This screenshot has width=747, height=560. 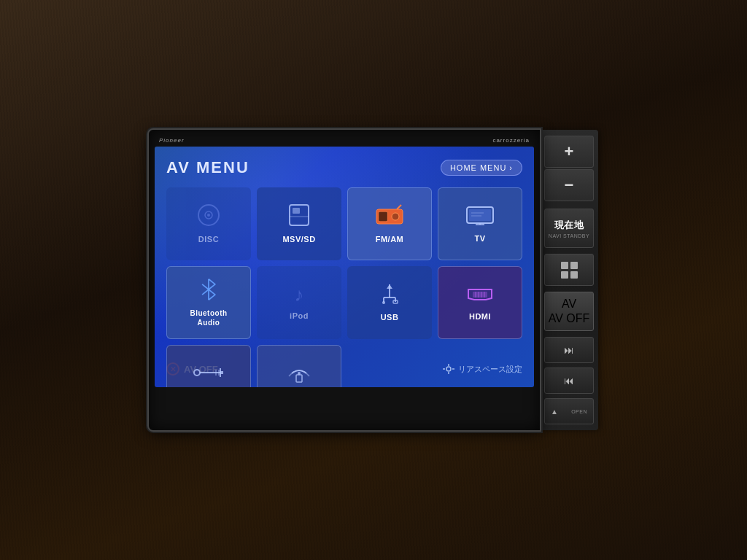 What do you see at coordinates (569, 280) in the screenshot?
I see `side-control-panel: + − 現在地 NAVI STANDBY A` at bounding box center [569, 280].